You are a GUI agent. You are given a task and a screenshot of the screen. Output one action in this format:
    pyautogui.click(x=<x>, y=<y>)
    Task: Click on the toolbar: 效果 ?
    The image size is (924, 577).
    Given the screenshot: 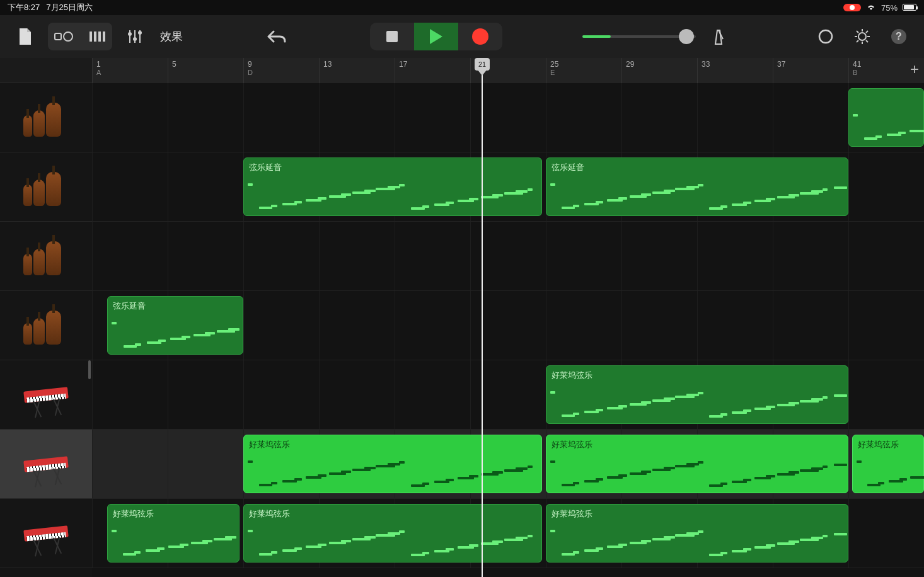 What is the action you would take?
    pyautogui.click(x=462, y=37)
    